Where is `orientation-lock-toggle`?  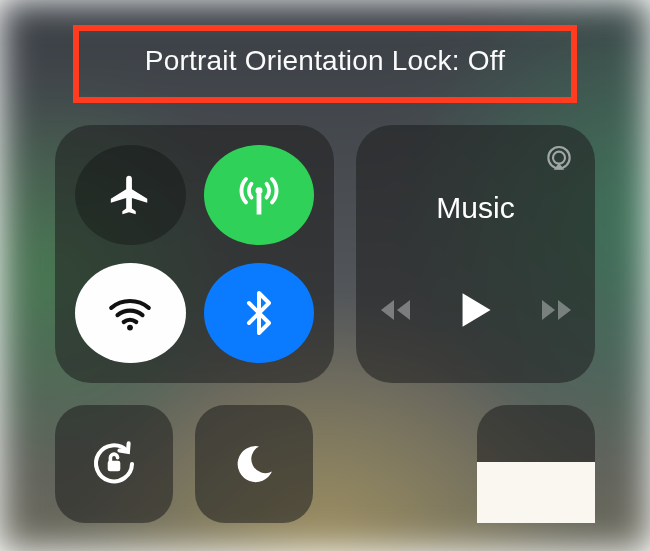 orientation-lock-toggle is located at coordinates (114, 464).